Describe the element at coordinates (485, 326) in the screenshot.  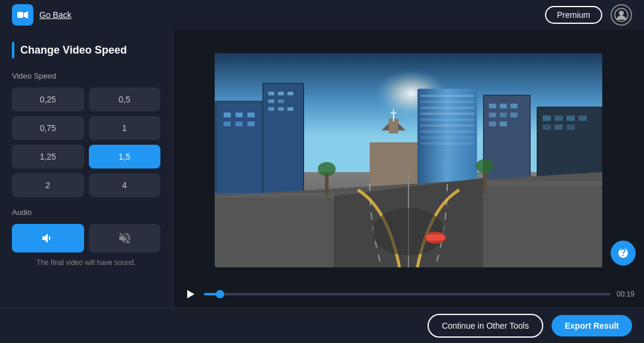
I see `continue-in-other-tools-button: Continue in Other Tools` at that location.